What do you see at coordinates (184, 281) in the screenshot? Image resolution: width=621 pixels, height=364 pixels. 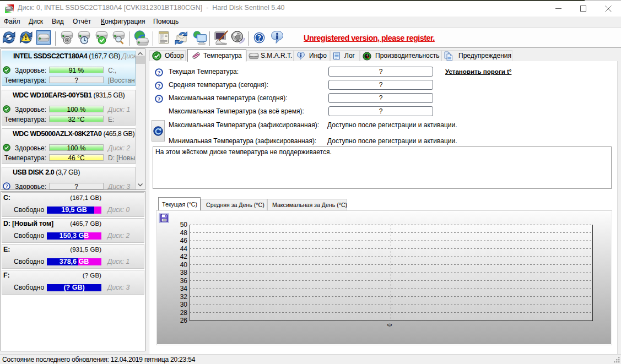 I see `svg-text: 36` at bounding box center [184, 281].